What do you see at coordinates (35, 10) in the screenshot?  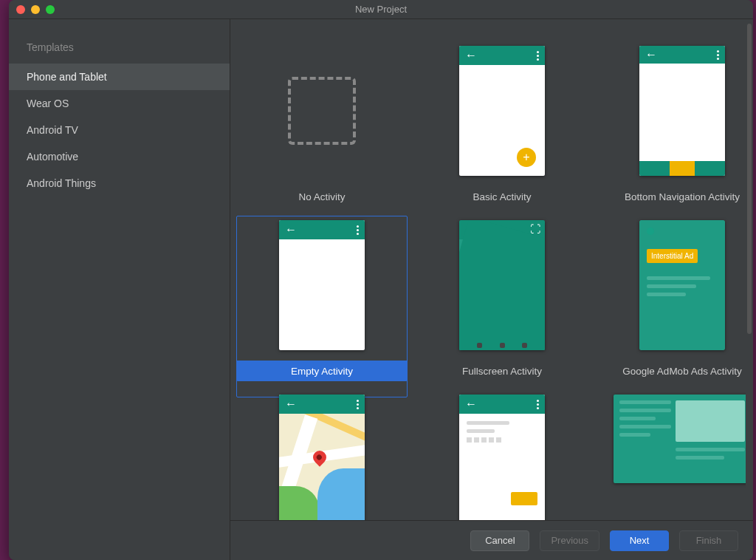 I see `minimize-window-button` at bounding box center [35, 10].